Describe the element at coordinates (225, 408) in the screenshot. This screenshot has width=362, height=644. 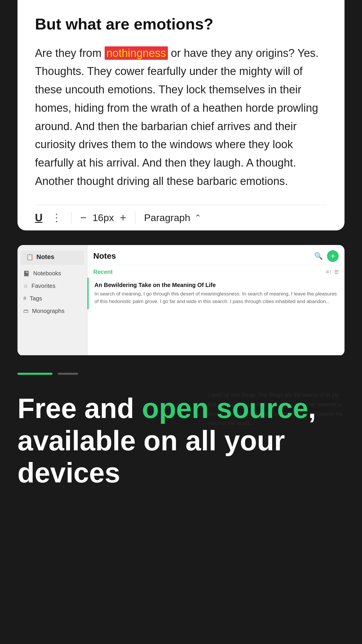
I see `headline-green: open source` at that location.